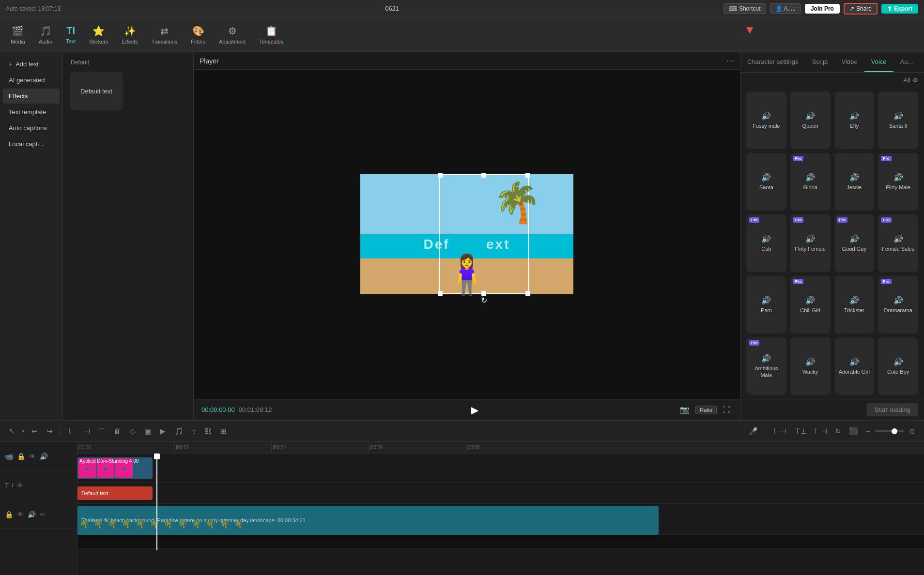 This screenshot has width=924, height=575. I want to click on undo-button: ↩, so click(35, 431).